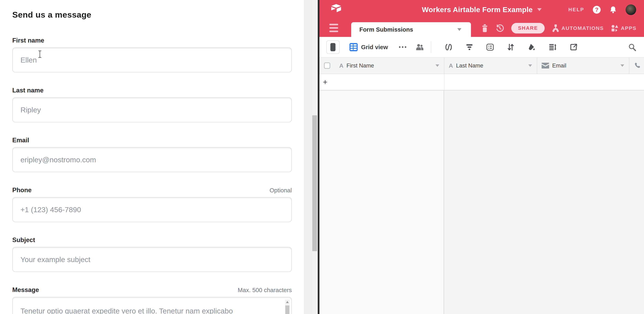 This screenshot has width=644, height=314. Describe the element at coordinates (152, 15) in the screenshot. I see `form-title: Send us a message` at that location.